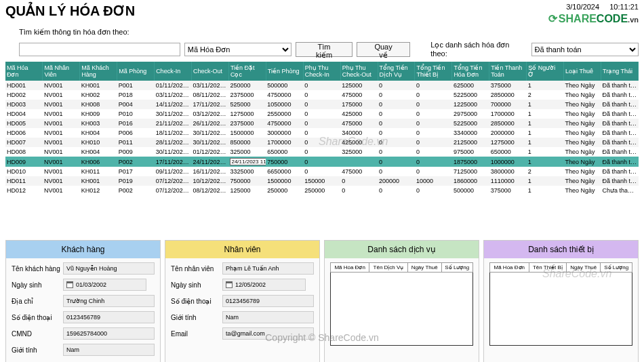 The image size is (644, 362). Describe the element at coordinates (561, 301) in the screenshot. I see `equipment-panel: Danh sách thiết bị Mã Hóa ĐơnTên Thiết B…` at that location.